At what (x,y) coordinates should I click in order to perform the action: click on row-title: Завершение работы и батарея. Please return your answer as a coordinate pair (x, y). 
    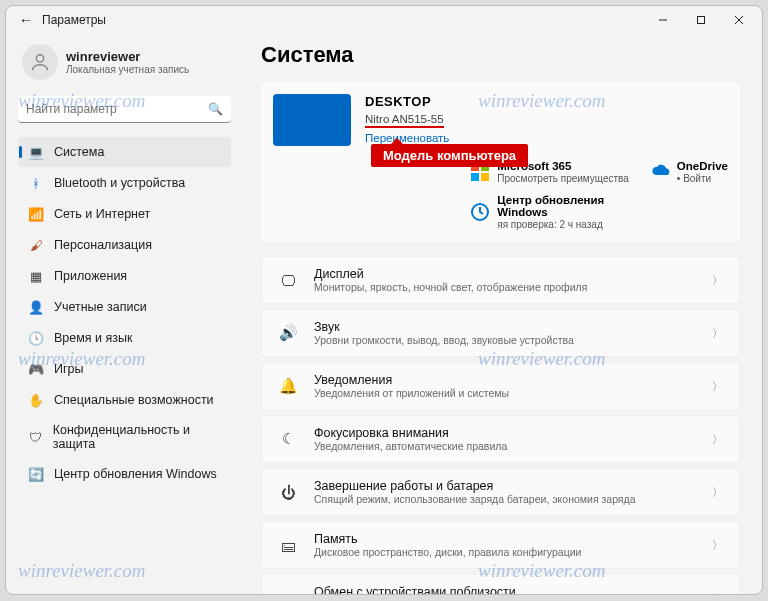
    Looking at the image, I should click on (505, 486).